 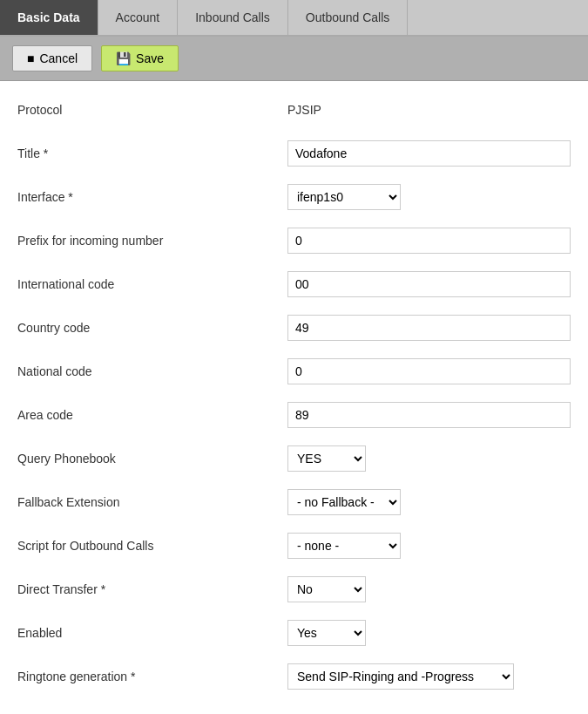 I want to click on country-code-row: Country code, so click(x=294, y=328).